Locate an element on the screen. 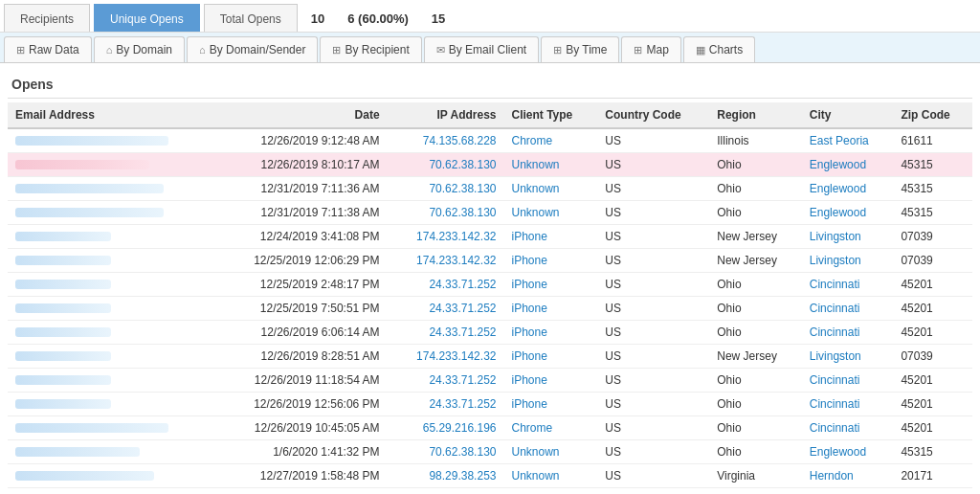 The image size is (980, 494). tab-by-time: ⊞ By Time is located at coordinates (580, 50).